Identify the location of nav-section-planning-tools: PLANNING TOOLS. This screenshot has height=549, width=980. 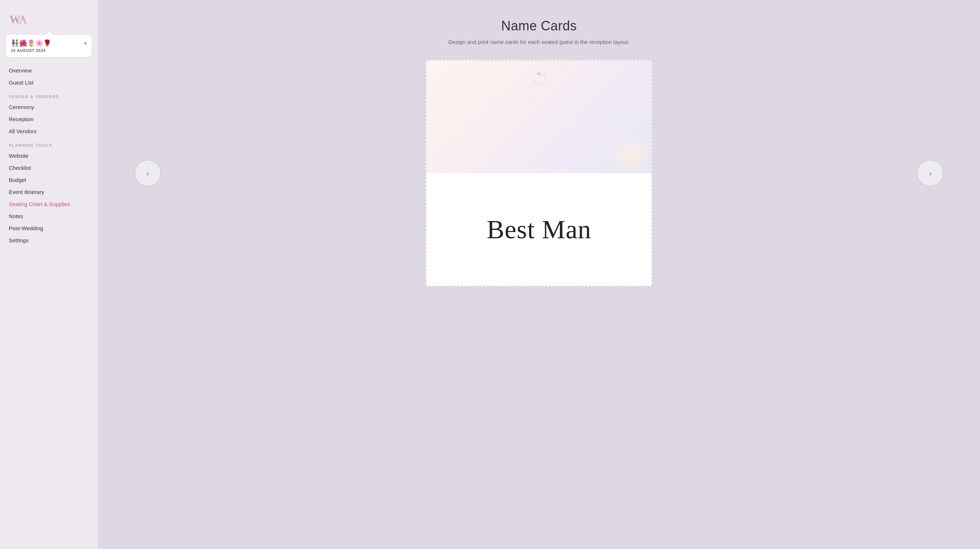
(49, 143).